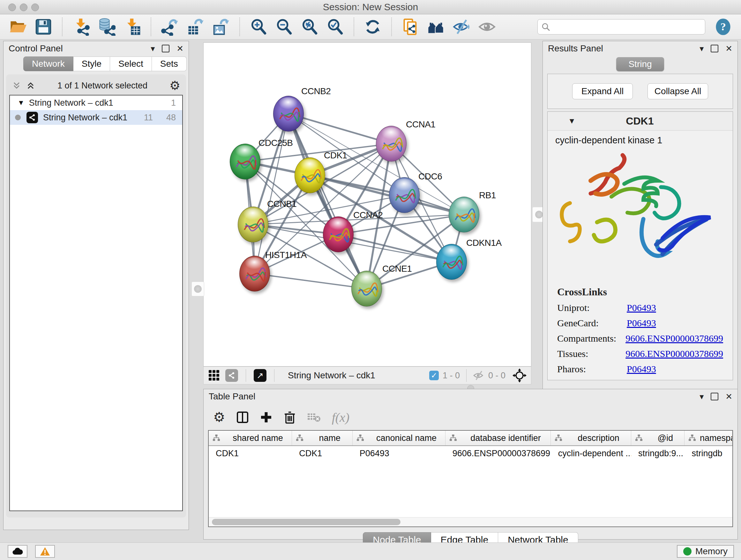 The width and height of the screenshot is (741, 560). I want to click on network-row: String Network – cdk1 11 48, so click(96, 117).